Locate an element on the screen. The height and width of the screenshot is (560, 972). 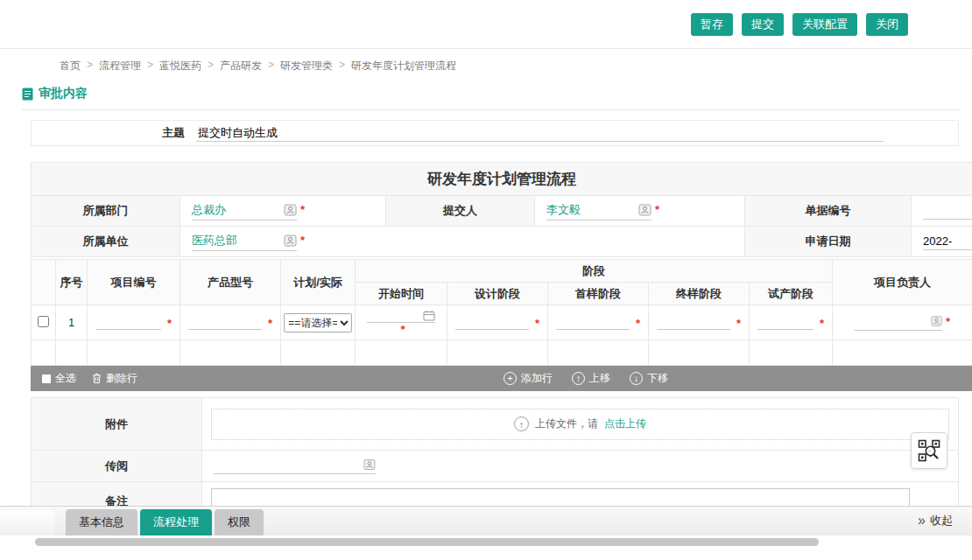
table-row: 1 * * ==请选择== * * * * * * is located at coordinates (502, 323).